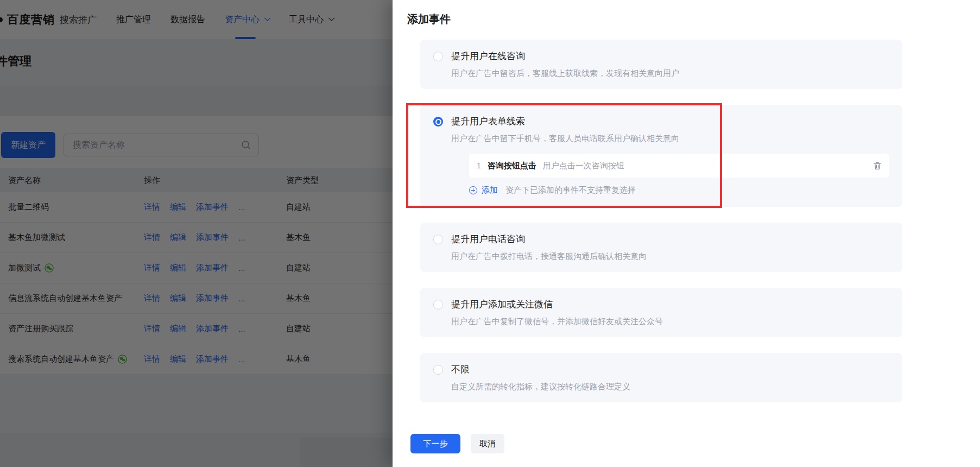  Describe the element at coordinates (670, 370) in the screenshot. I see `option-title: 不限` at that location.